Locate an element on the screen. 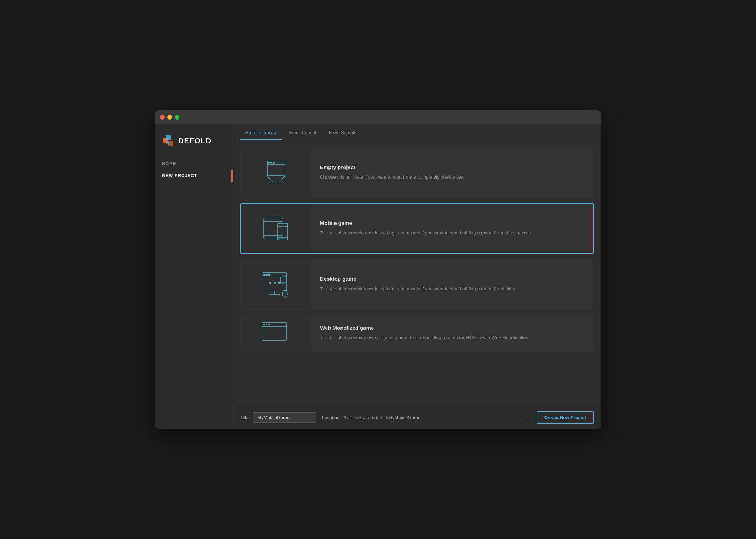 The height and width of the screenshot is (539, 756). title-label: Title is located at coordinates (244, 417).